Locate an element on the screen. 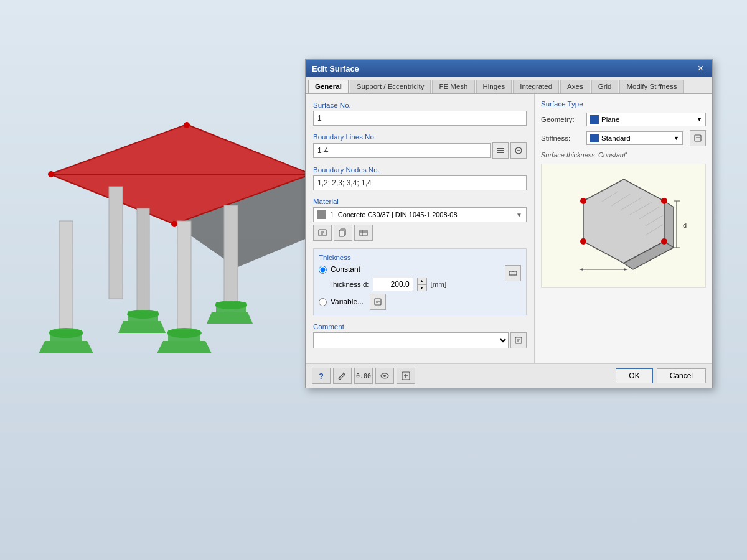 The image size is (747, 560). boundary-lines-label: Boundary Lines No. is located at coordinates (420, 137).